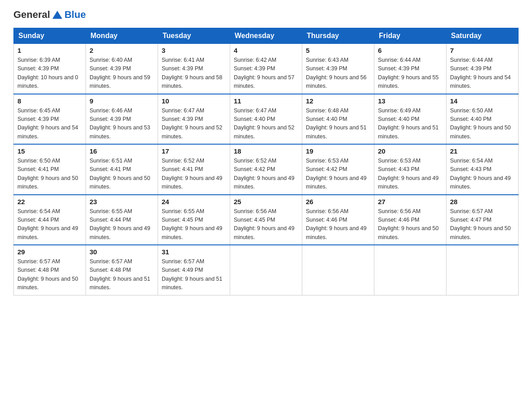 Image resolution: width=532 pixels, height=411 pixels. What do you see at coordinates (194, 270) in the screenshot?
I see `calendar-cell: 31 Sunrise: 6:57 AMSunset: 4:49 PMDaylig…` at bounding box center [194, 270].